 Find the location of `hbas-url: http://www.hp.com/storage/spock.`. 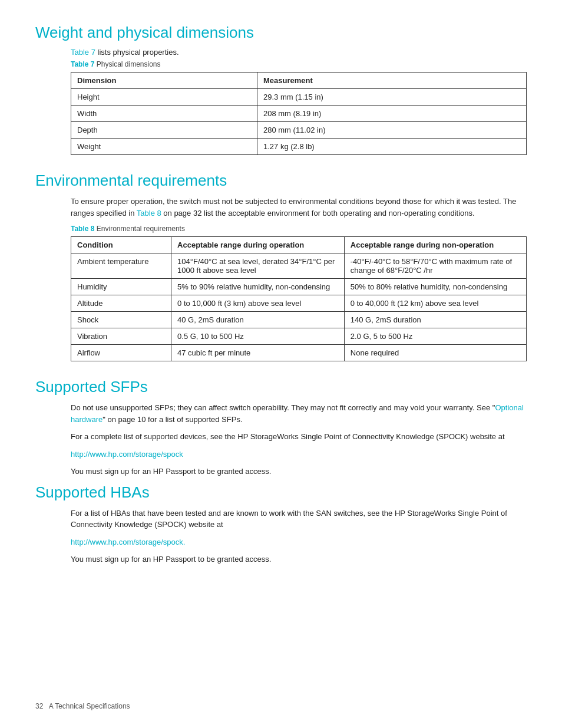

hbas-url: http://www.hp.com/storage/spock. is located at coordinates (128, 542).